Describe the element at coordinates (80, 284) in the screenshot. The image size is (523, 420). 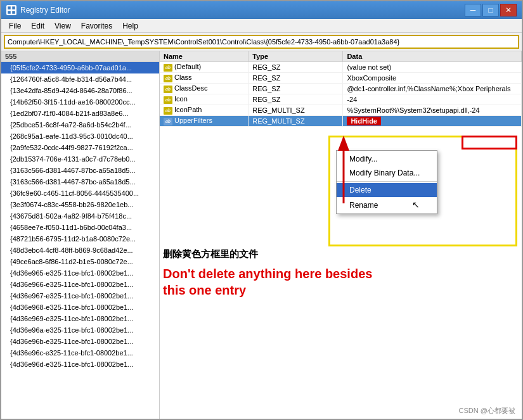
I see `list-item: {4d36e966-e325-11ce-bfc1-08002be1...` at that location.